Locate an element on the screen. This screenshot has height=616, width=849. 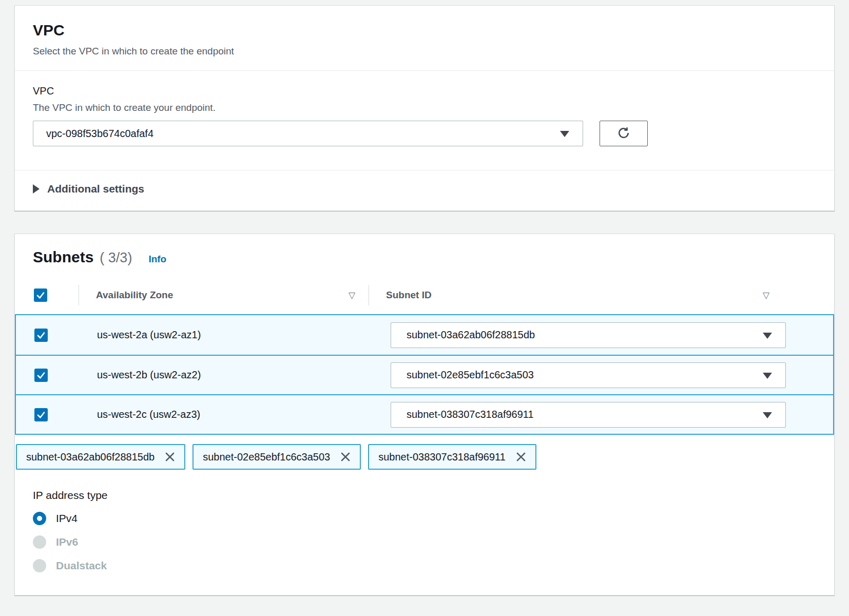
vpc-card-subtitle: Select the VPC in which to create the en… is located at coordinates (424, 51).